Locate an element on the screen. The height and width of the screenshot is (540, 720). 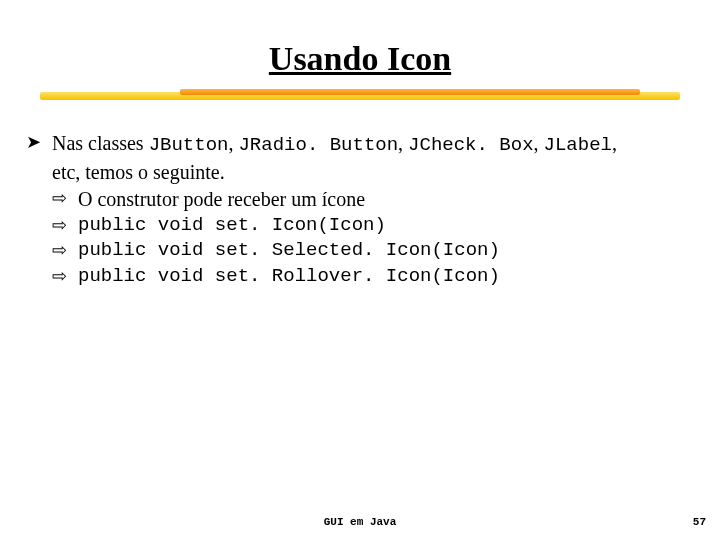
sub-bullet-code: public void set. Icon(Icon) is located at coordinates (232, 226).